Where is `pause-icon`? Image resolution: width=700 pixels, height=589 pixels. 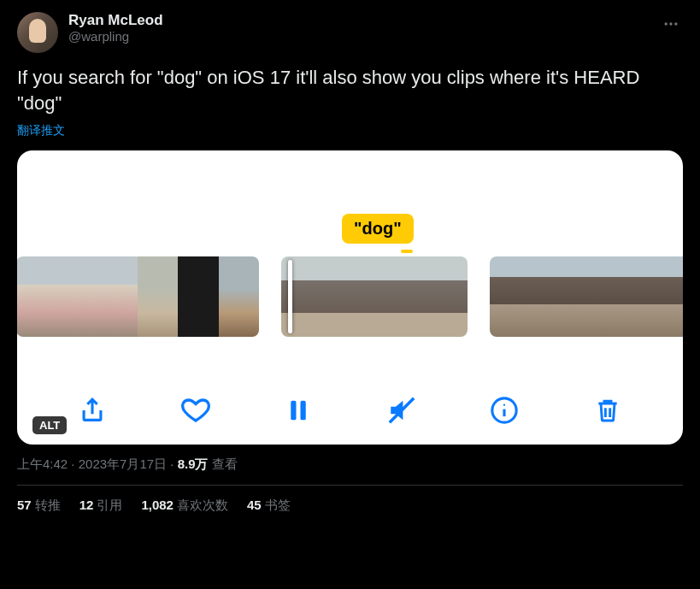
pause-icon is located at coordinates (298, 410).